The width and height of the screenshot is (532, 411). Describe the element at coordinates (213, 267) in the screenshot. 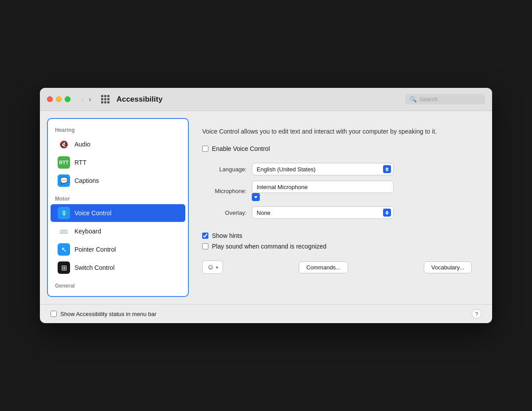

I see `more-button: ☺ ▾` at that location.